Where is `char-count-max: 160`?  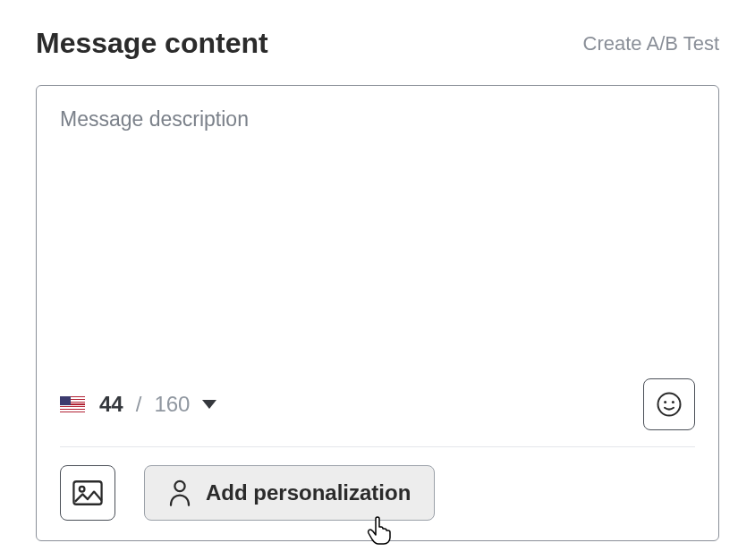 char-count-max: 160 is located at coordinates (172, 404).